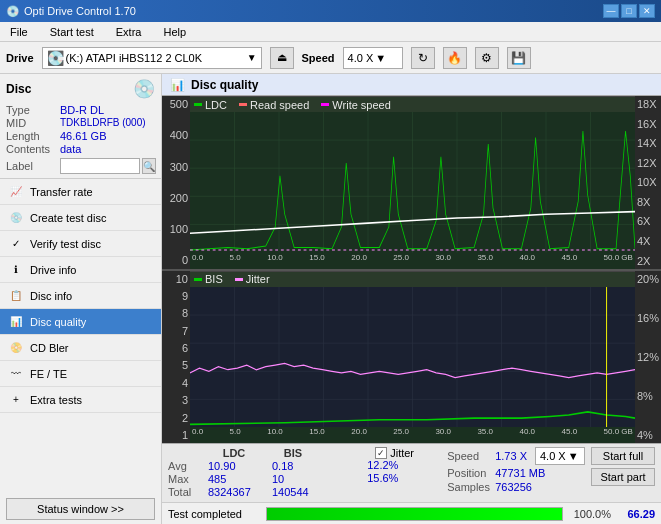 The height and width of the screenshot is (524, 661). What do you see at coordinates (318, 58) in the screenshot?
I see `speed-label: Speed` at bounding box center [318, 58].